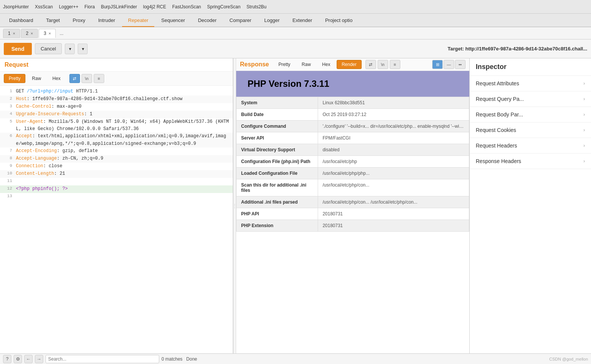 The width and height of the screenshot is (591, 364). Describe the element at coordinates (339, 20) in the screenshot. I see `nav-project-options: Project optio` at that location.